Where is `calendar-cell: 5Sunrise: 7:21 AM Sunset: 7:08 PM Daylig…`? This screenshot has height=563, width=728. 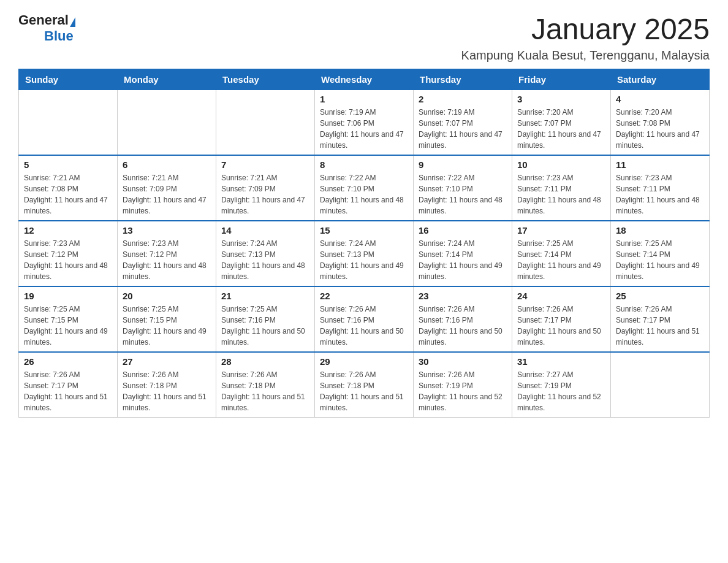 calendar-cell: 5Sunrise: 7:21 AM Sunset: 7:08 PM Daylig… is located at coordinates (69, 188).